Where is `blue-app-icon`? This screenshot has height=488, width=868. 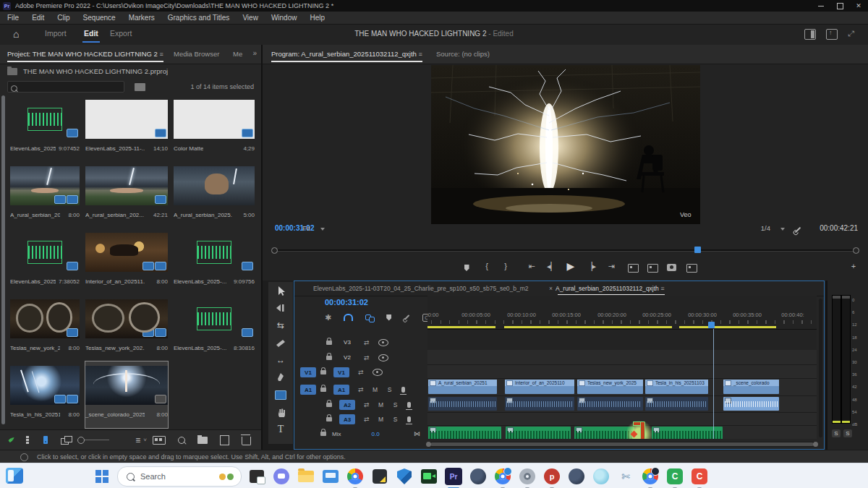
blue-app-icon is located at coordinates (331, 476).